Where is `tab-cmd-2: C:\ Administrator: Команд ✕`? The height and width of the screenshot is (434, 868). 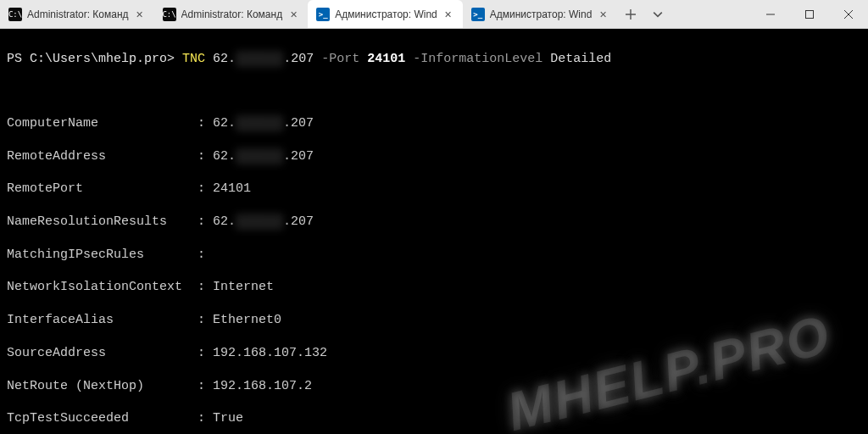 tab-cmd-2: C:\ Administrator: Команд ✕ is located at coordinates (231, 14).